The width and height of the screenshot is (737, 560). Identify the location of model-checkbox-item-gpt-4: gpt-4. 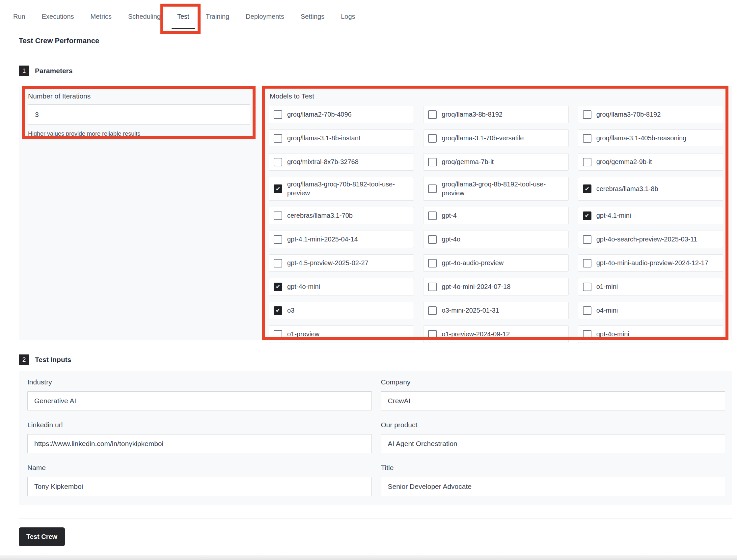
(496, 216).